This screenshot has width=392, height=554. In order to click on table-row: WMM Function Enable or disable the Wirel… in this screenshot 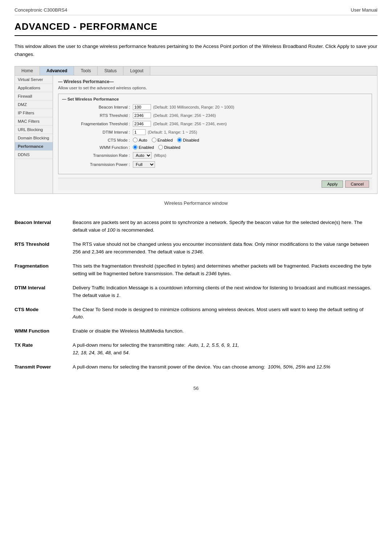, I will do `click(196, 332)`.